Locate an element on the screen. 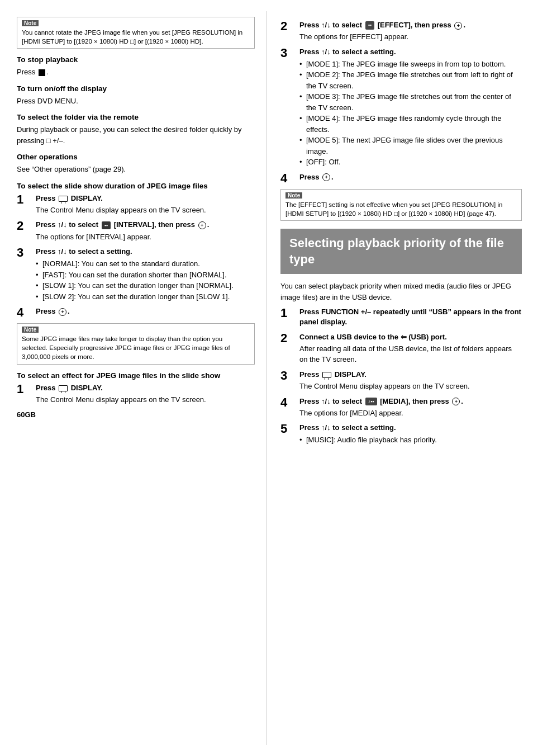  step2-title: Press ↑/↓ to select ▪▪ [INTERVAL], then … is located at coordinates (145, 225).